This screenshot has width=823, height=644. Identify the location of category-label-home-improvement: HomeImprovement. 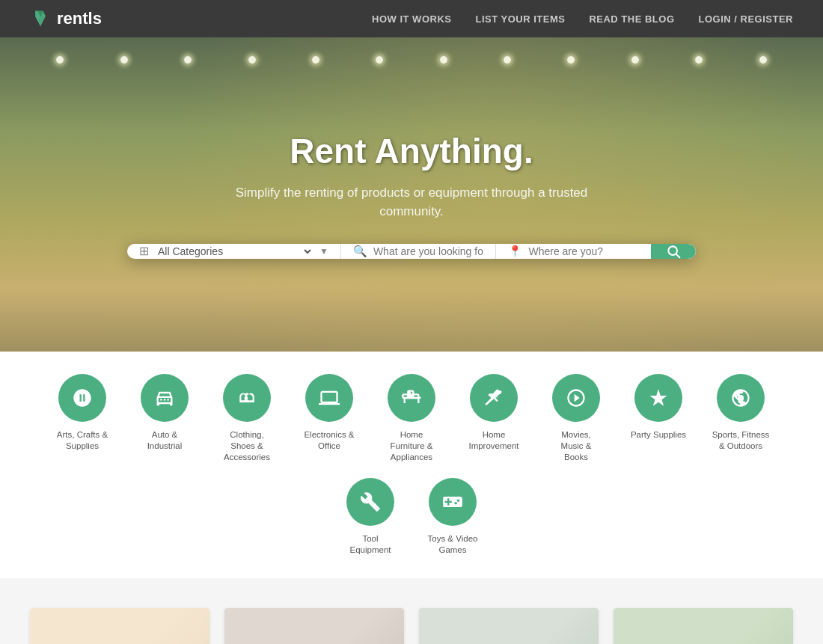
(494, 441).